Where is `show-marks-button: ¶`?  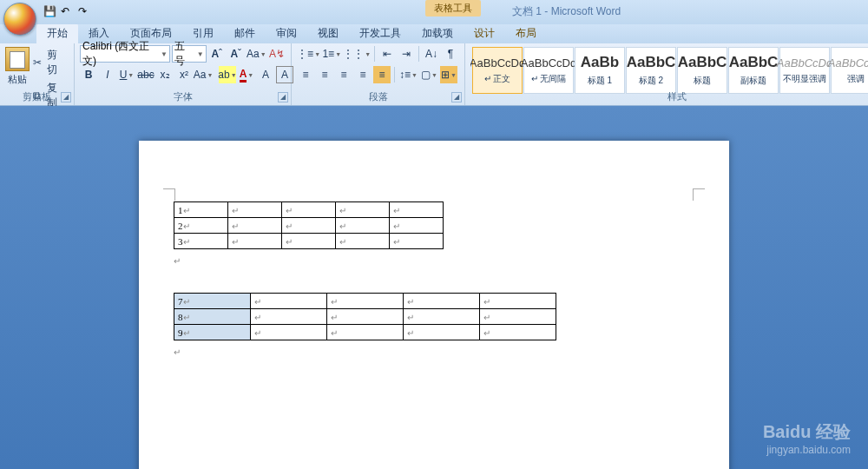 show-marks-button: ¶ is located at coordinates (450, 54).